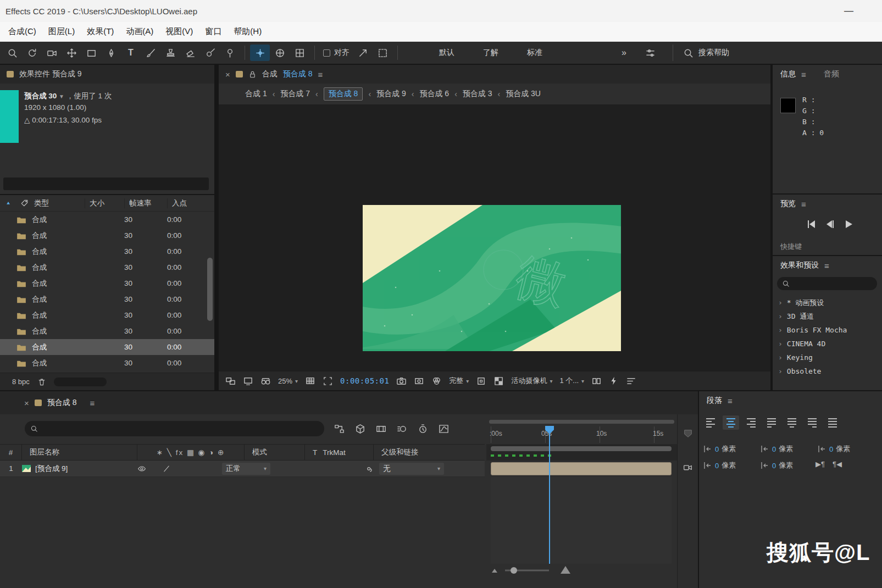 This screenshot has width=882, height=588. What do you see at coordinates (360, 429) in the screenshot?
I see `draft-3d-icon` at bounding box center [360, 429].